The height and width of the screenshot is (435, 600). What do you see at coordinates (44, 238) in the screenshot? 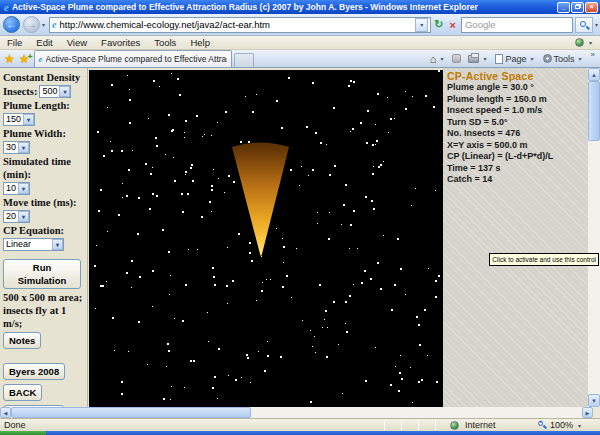
I see `controls-sidebar: Constant Density Insects: 500▾ Plume Len…` at bounding box center [44, 238].